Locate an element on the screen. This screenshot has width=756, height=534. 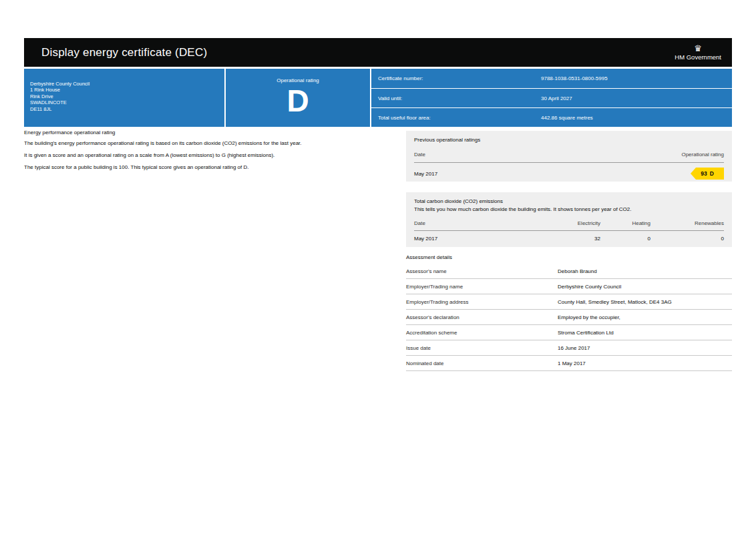
intro-paragraph: The building's energy performance operat… is located at coordinates (206, 144).